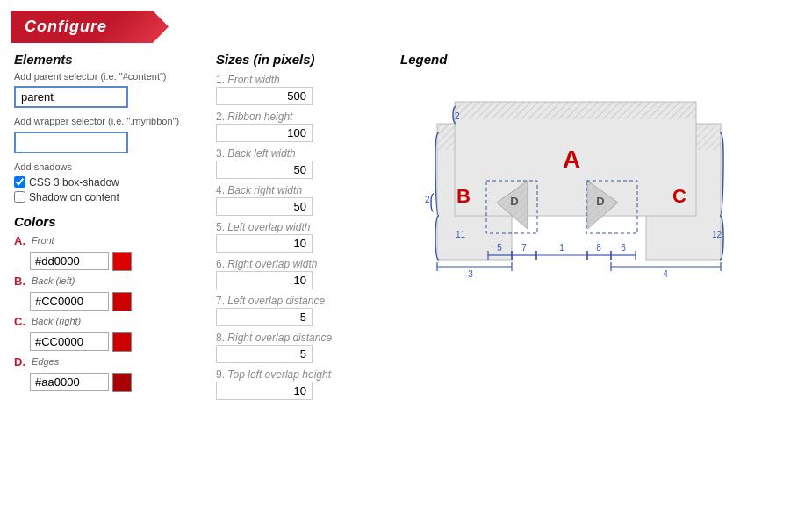 The image size is (812, 514). Describe the element at coordinates (106, 321) in the screenshot. I see `color-row-c: C. Back (right)` at that location.